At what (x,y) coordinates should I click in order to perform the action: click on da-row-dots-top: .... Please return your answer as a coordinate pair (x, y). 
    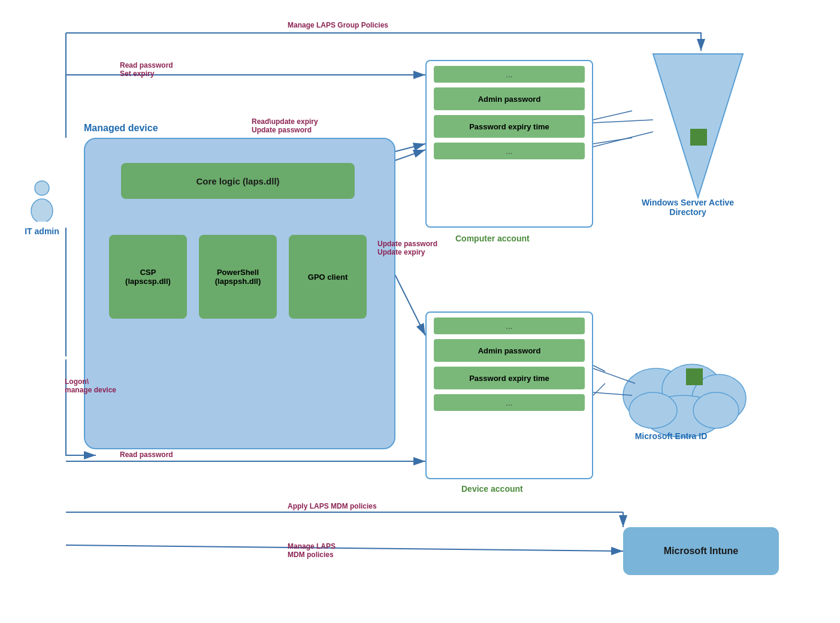
    Looking at the image, I should click on (509, 326).